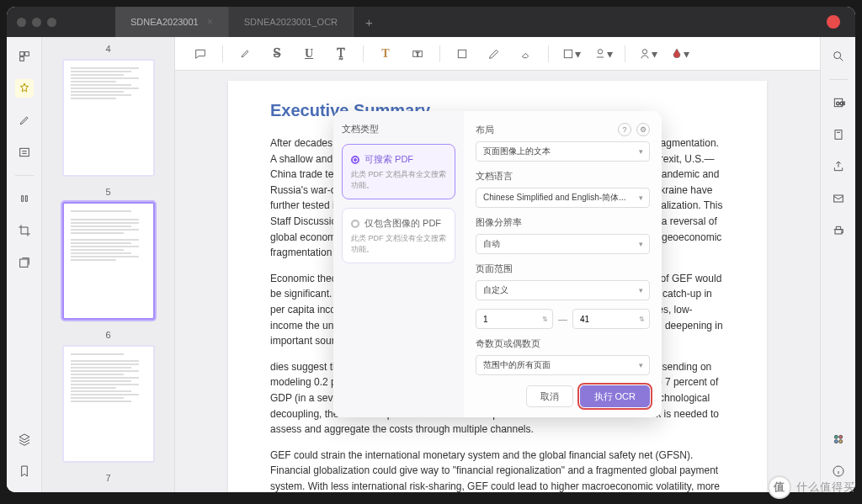 Image resolution: width=862 pixels, height=504 pixels. Describe the element at coordinates (355, 160) in the screenshot. I see `radio-icon` at that location.